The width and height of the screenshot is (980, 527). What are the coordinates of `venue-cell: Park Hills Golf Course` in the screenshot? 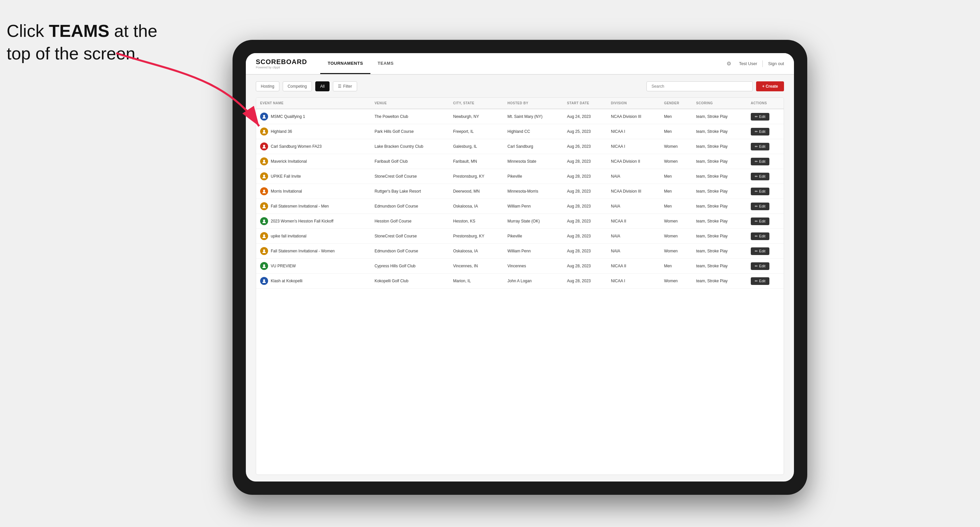 It's located at (410, 132).